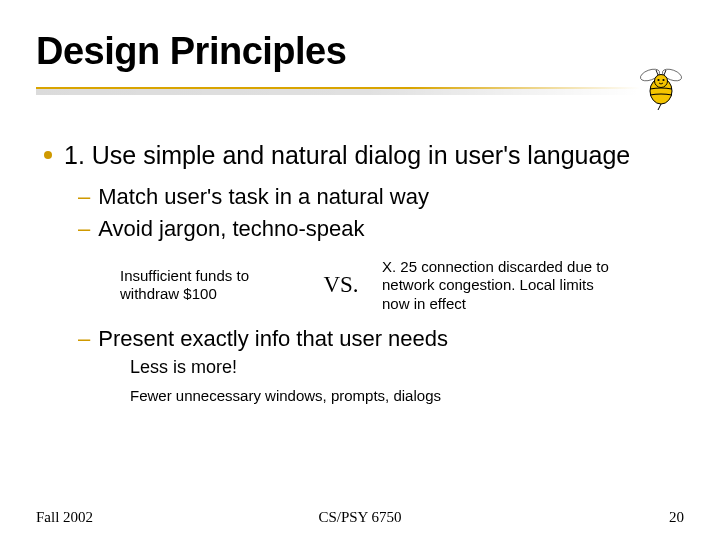 This screenshot has width=720, height=540. Describe the element at coordinates (338, 88) in the screenshot. I see `rule-line` at that location.